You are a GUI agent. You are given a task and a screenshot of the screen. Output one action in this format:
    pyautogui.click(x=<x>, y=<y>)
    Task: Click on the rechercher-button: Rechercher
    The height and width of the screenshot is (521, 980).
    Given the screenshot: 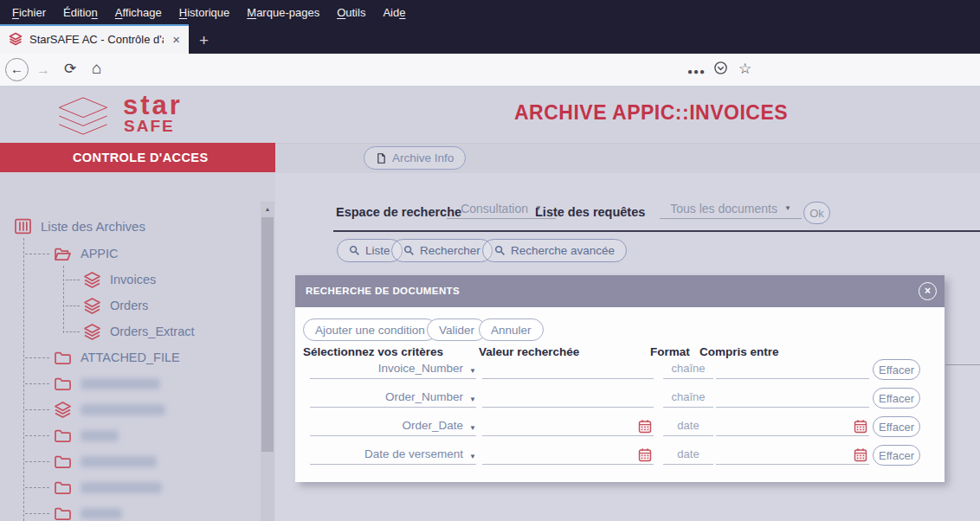 What is the action you would take?
    pyautogui.click(x=442, y=251)
    